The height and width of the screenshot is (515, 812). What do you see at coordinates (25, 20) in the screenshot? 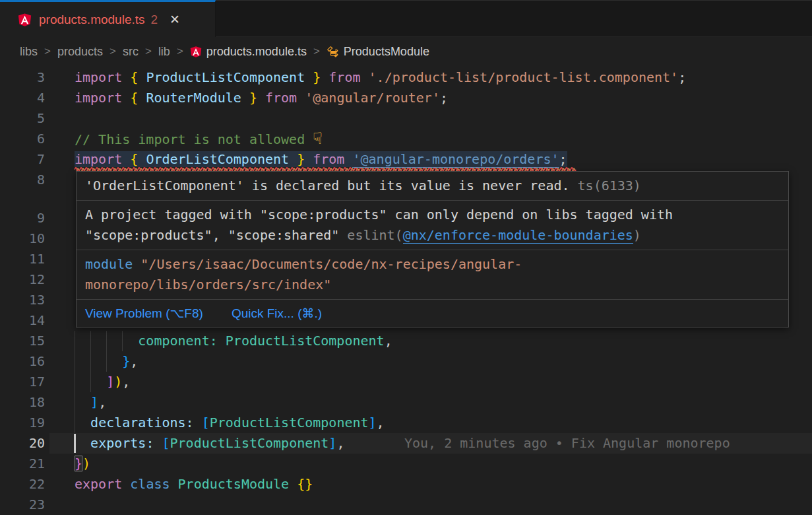
I see `angular-icon` at bounding box center [25, 20].